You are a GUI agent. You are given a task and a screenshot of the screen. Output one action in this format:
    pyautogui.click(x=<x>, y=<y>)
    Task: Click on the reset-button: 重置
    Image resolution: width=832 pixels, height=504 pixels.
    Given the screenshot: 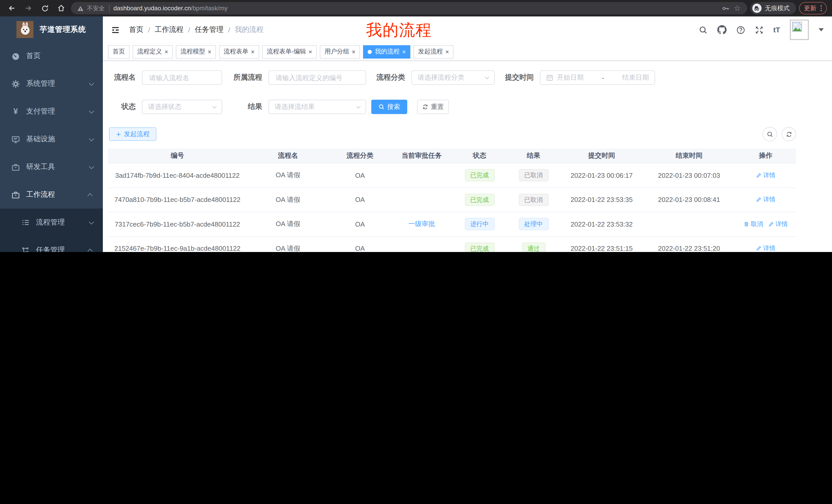 What is the action you would take?
    pyautogui.click(x=433, y=107)
    